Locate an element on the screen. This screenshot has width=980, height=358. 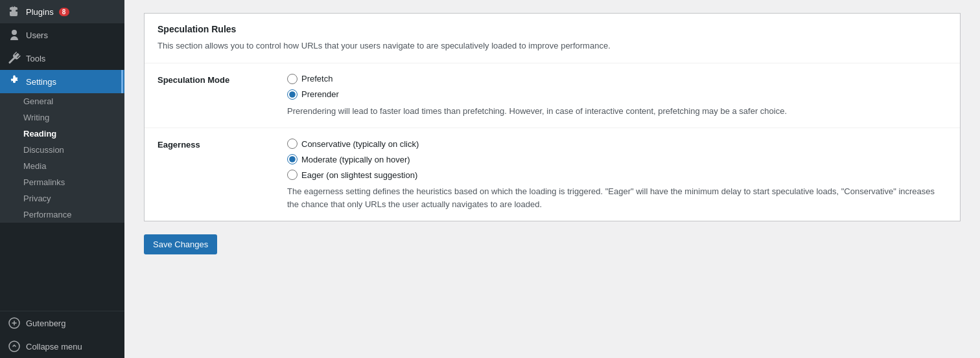
eager-option: Eager (on slightest suggestion) is located at coordinates (617, 175).